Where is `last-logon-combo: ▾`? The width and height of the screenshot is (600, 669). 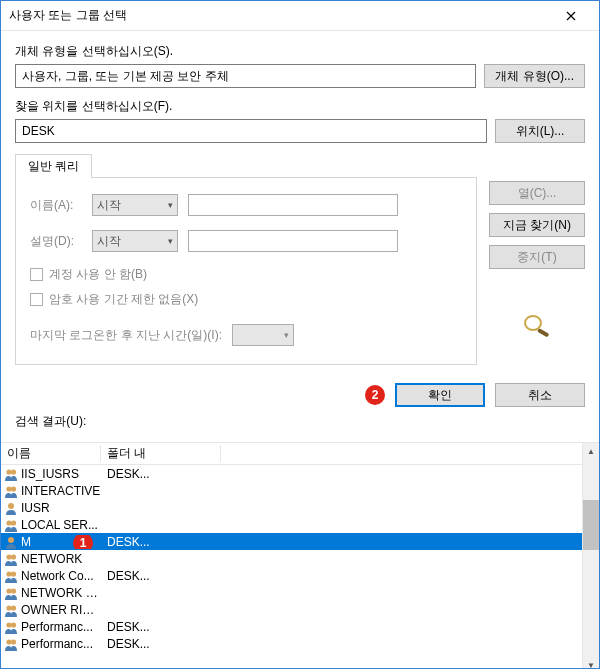
last-logon-combo: ▾ is located at coordinates (263, 335).